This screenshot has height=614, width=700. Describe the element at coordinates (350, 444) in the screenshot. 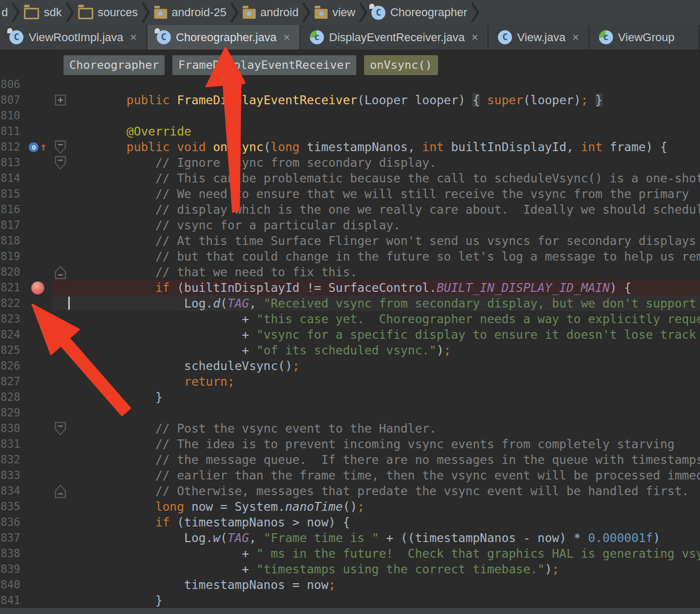

I see `code-line: 831 // The idea is to prevent incoming v…` at that location.